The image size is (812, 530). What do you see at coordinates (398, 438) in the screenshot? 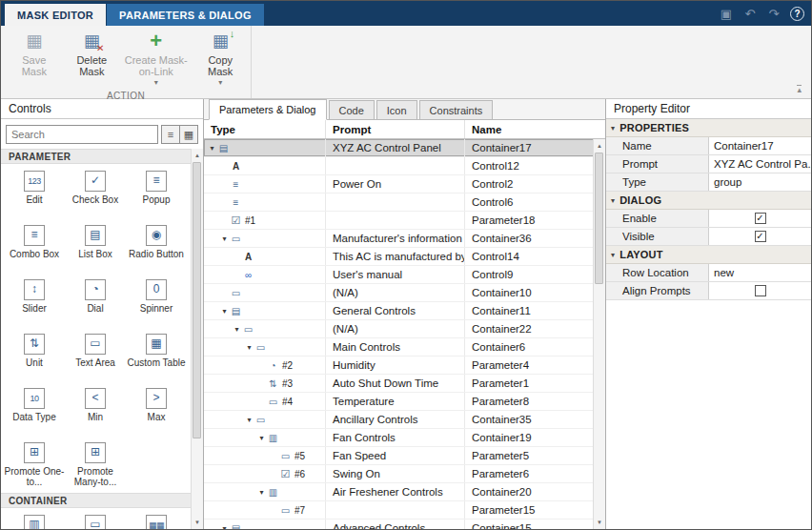
I see `tree-row-Container19: ▾▥Fan ControlsContainer19` at bounding box center [398, 438].